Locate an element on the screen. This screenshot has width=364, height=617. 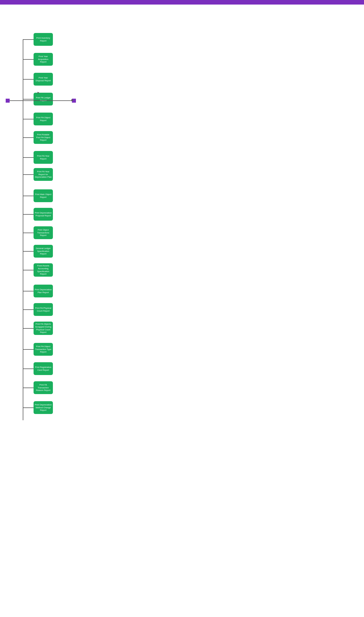
node-row-7: Print FA Year Report is located at coordinates (38, 158).